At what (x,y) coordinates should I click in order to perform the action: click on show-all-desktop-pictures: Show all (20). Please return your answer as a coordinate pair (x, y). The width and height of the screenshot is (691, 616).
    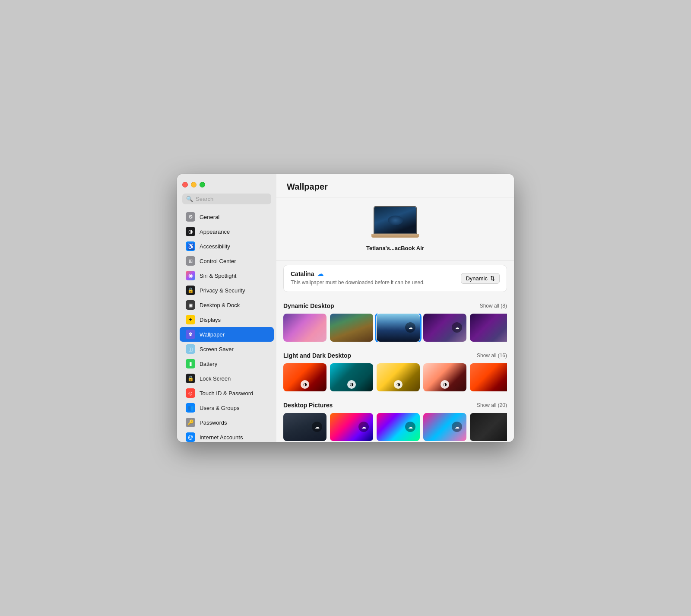
    Looking at the image, I should click on (492, 405).